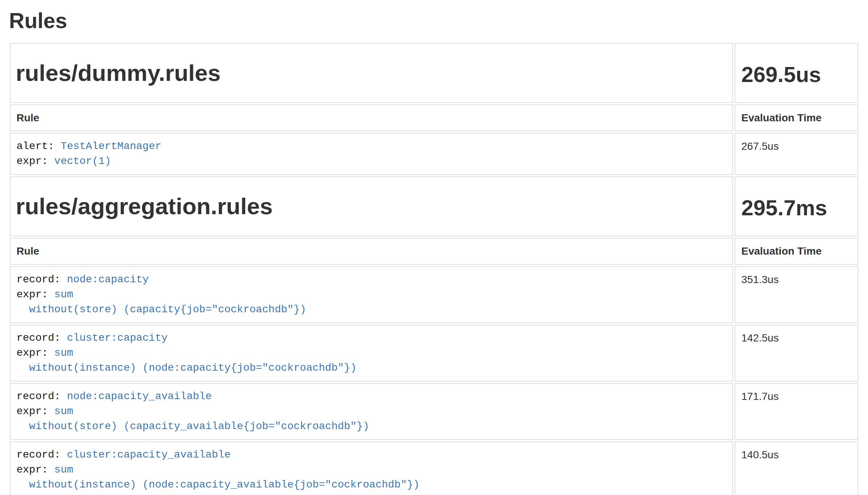 Image resolution: width=868 pixels, height=495 pixels. Describe the element at coordinates (434, 21) in the screenshot. I see `page-title: Rules` at that location.